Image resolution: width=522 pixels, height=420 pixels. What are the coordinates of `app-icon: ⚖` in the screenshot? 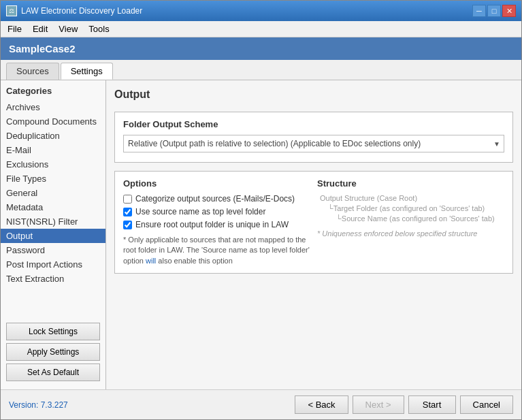 It's located at (12, 11).